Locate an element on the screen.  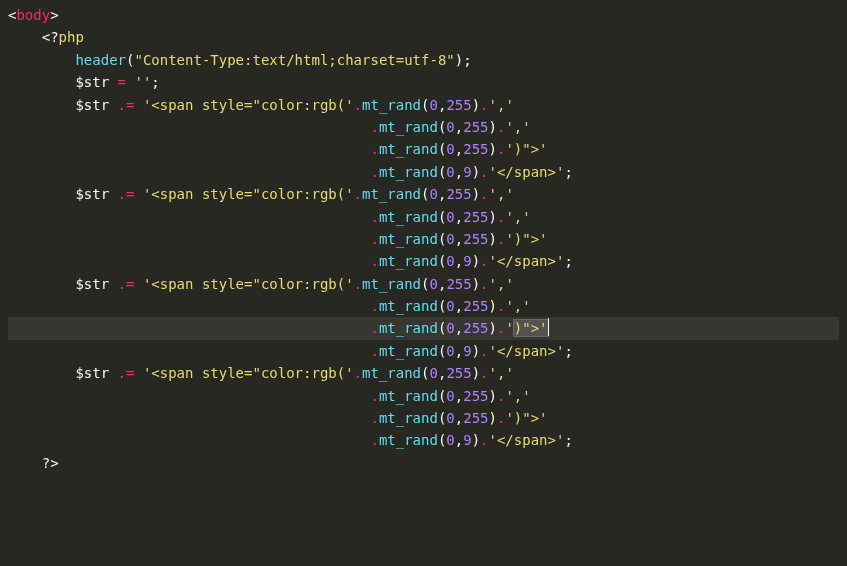
code-line-15: .mt_rand(0,9).'</span>'; is located at coordinates (424, 351).